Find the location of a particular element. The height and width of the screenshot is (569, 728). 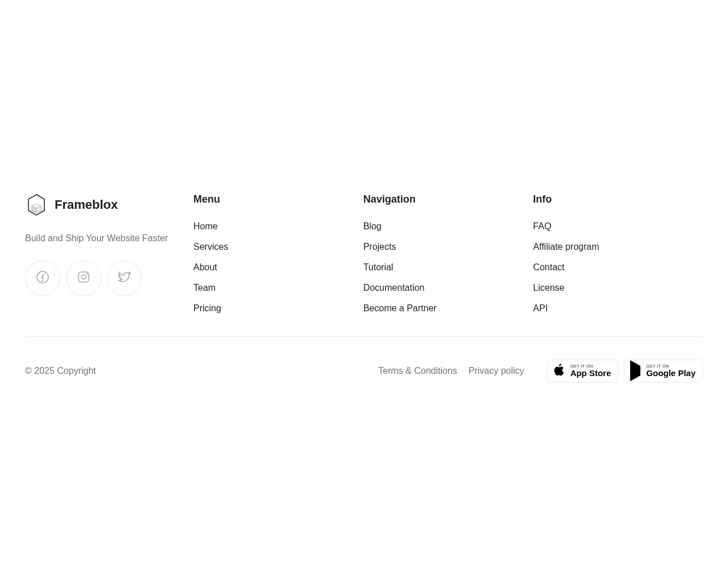

link-documentation: Documentation is located at coordinates (448, 288).